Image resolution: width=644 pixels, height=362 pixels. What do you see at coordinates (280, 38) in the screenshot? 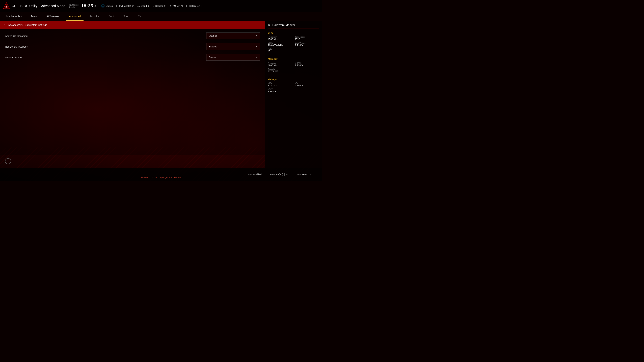
I see `cpu-frequency-item: Frequency 4500 MHz` at bounding box center [280, 38].